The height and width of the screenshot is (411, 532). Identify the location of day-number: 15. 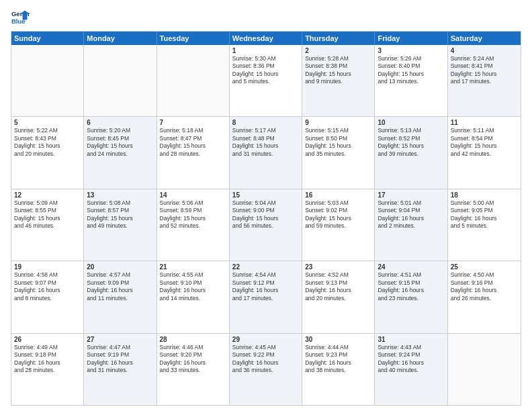
(266, 195).